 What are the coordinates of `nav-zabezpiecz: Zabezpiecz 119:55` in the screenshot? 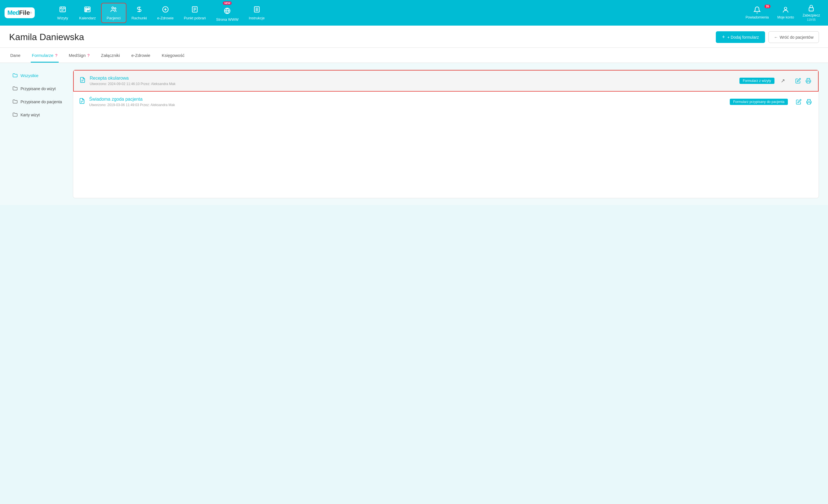 It's located at (811, 13).